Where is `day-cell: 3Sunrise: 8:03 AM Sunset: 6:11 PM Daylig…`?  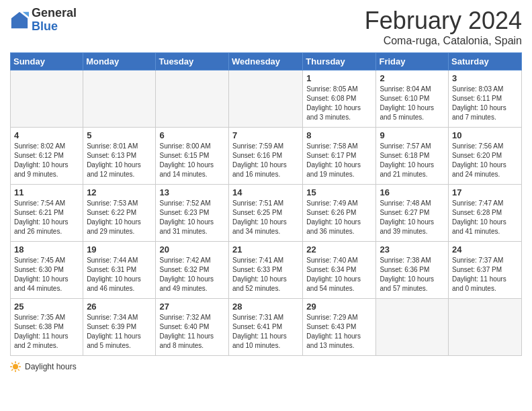 day-cell: 3Sunrise: 8:03 AM Sunset: 6:11 PM Daylig… is located at coordinates (485, 99).